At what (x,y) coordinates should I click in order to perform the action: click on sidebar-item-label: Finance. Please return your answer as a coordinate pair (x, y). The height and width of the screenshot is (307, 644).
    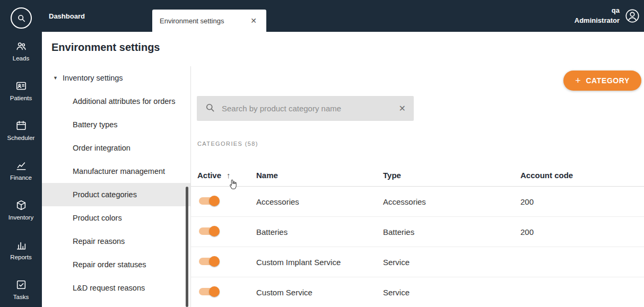
    Looking at the image, I should click on (21, 178).